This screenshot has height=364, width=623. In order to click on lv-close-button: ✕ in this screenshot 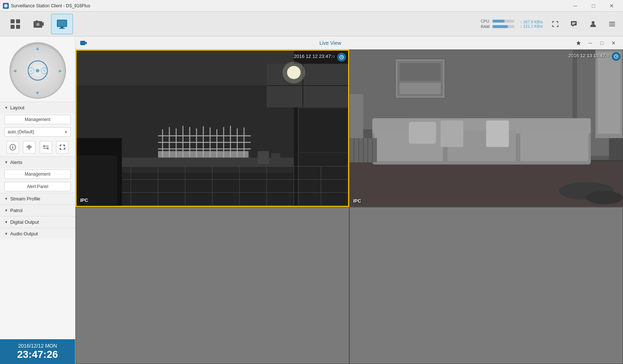, I will do `click(614, 43)`.